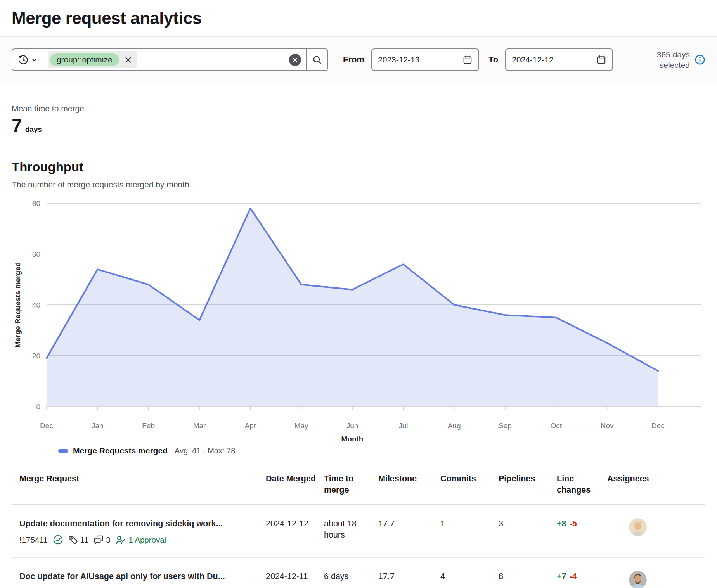  What do you see at coordinates (454, 426) in the screenshot?
I see `svg-text: Aug` at bounding box center [454, 426].